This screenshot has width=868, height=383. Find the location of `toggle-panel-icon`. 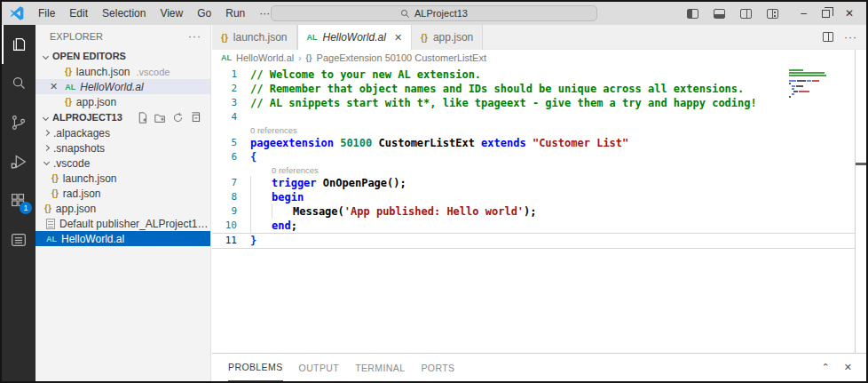

toggle-panel-icon is located at coordinates (719, 14).